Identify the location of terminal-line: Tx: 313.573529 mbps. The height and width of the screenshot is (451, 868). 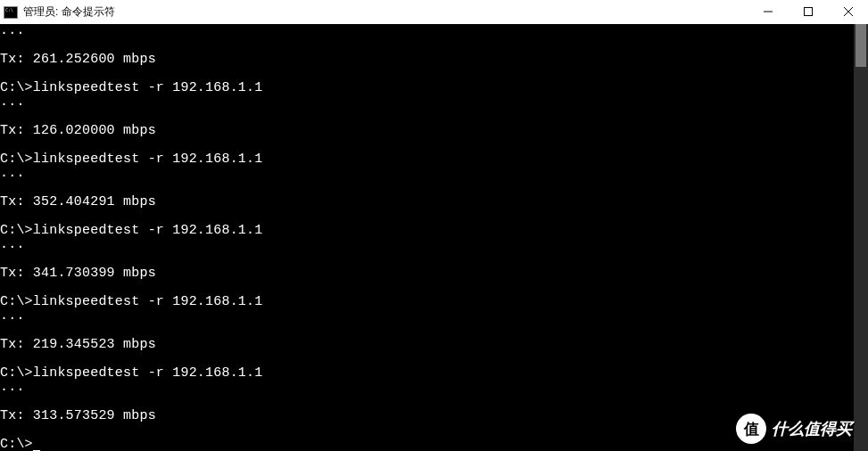
(426, 416).